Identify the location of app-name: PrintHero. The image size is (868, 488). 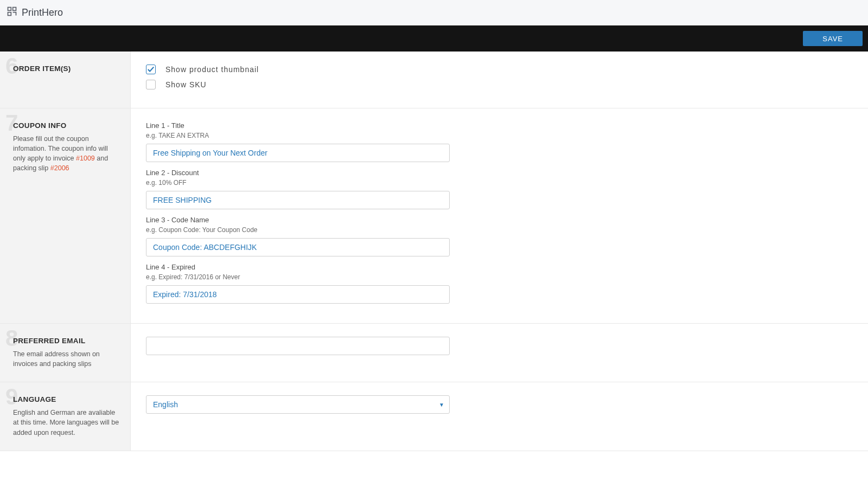
(42, 13).